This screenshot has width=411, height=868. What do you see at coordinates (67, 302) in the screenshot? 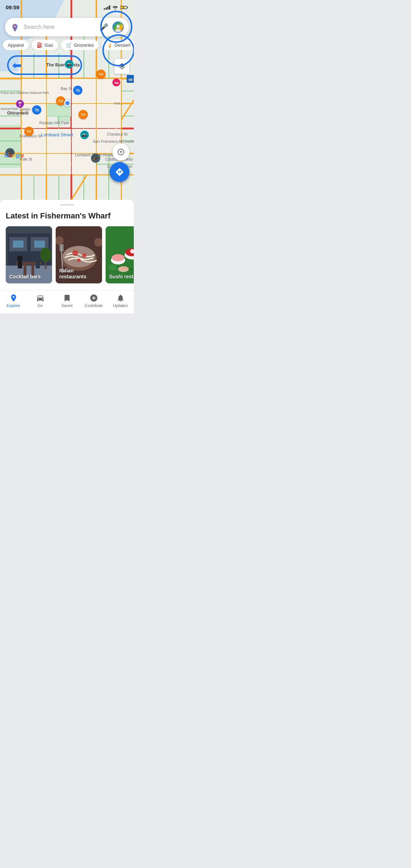
I see `bottom-nav: Explore Go Saved Contribute Updates` at bounding box center [67, 302].